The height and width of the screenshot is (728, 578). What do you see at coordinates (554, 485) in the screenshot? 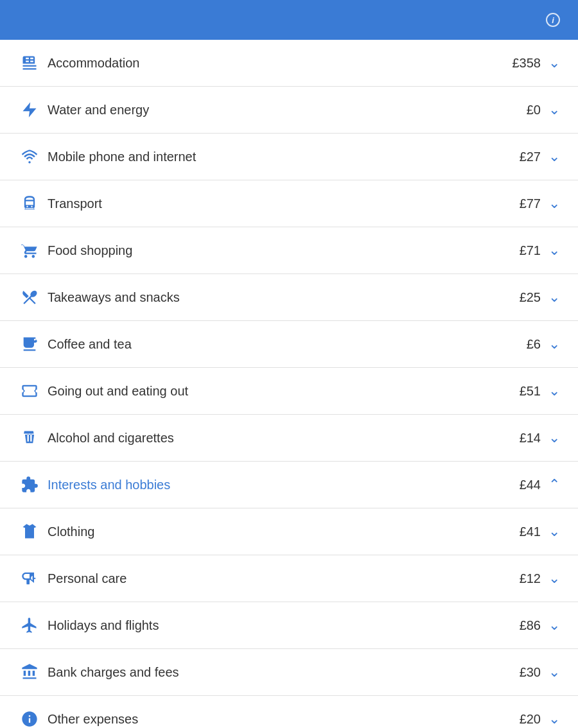
I see `chevron-hobbies` at bounding box center [554, 485].